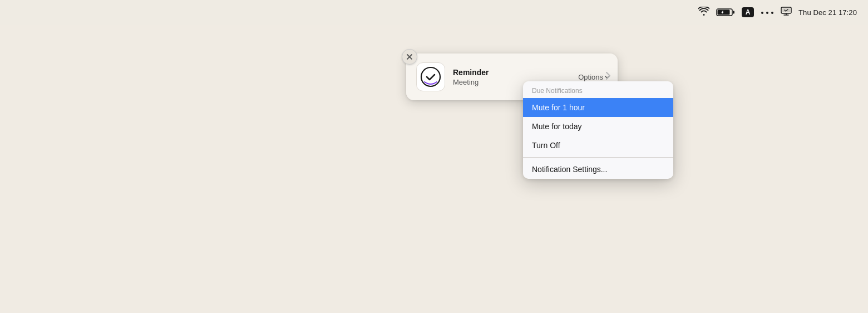 The width and height of the screenshot is (868, 313). I want to click on display-icon, so click(786, 12).